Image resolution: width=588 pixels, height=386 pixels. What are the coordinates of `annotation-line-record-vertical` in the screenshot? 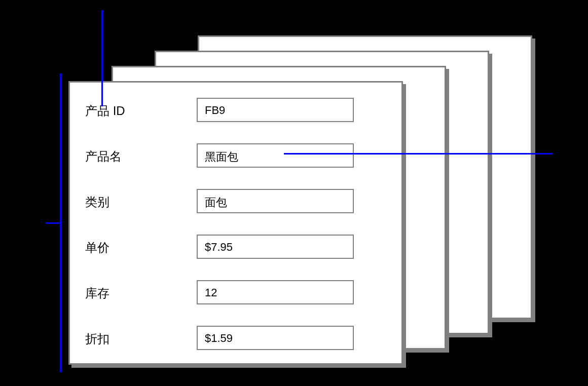 It's located at (61, 223).